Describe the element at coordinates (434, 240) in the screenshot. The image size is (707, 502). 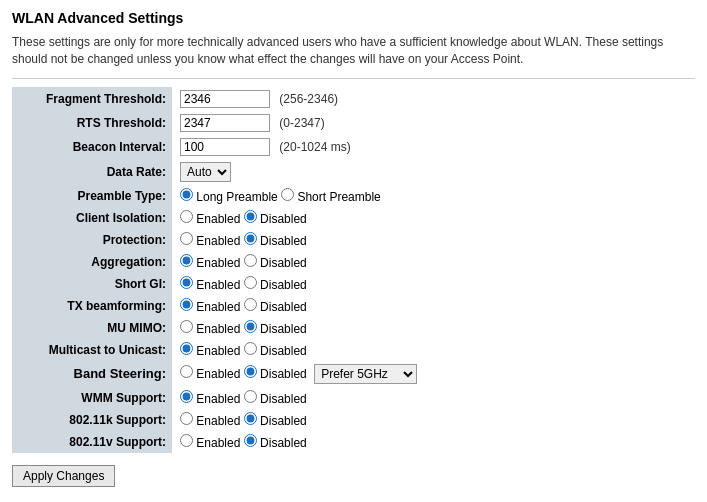
I see `protection-value-cell: Enabled Disabled` at that location.